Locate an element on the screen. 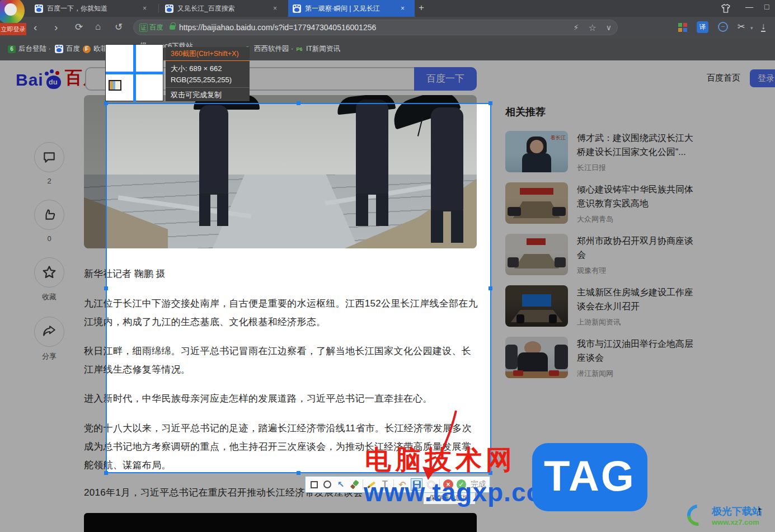 This screenshot has width=775, height=532. apps-grid-icon is located at coordinates (683, 27).